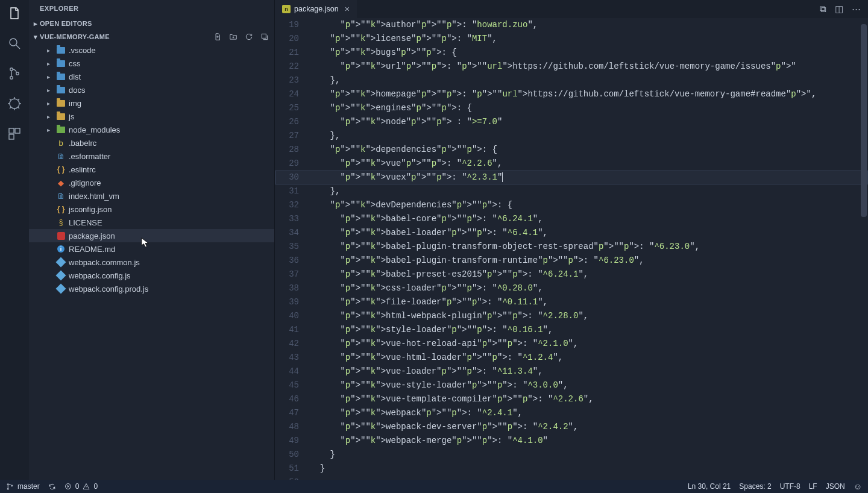 Image resolution: width=868 pixels, height=493 pixels. What do you see at coordinates (152, 275) in the screenshot?
I see `file-row: webpack.config.js` at bounding box center [152, 275].